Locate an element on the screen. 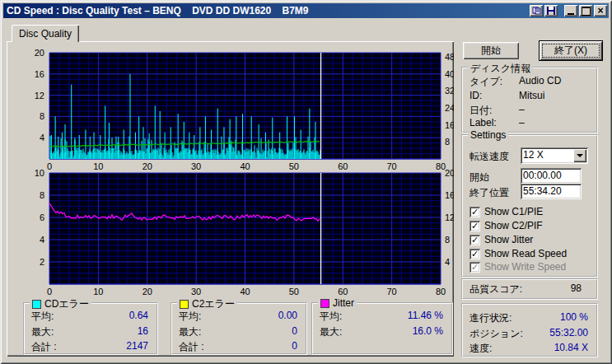 Image resolution: width=612 pixels, height=364 pixels. checkbox-label: Show C2/PIF is located at coordinates (514, 226).